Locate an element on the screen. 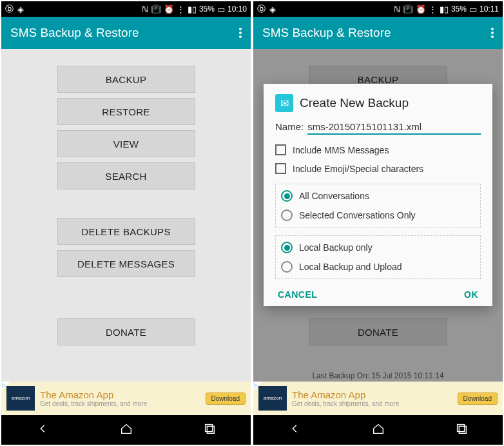  backup-location-group: Local Backup only Local Backup and Uploa… is located at coordinates (378, 257).